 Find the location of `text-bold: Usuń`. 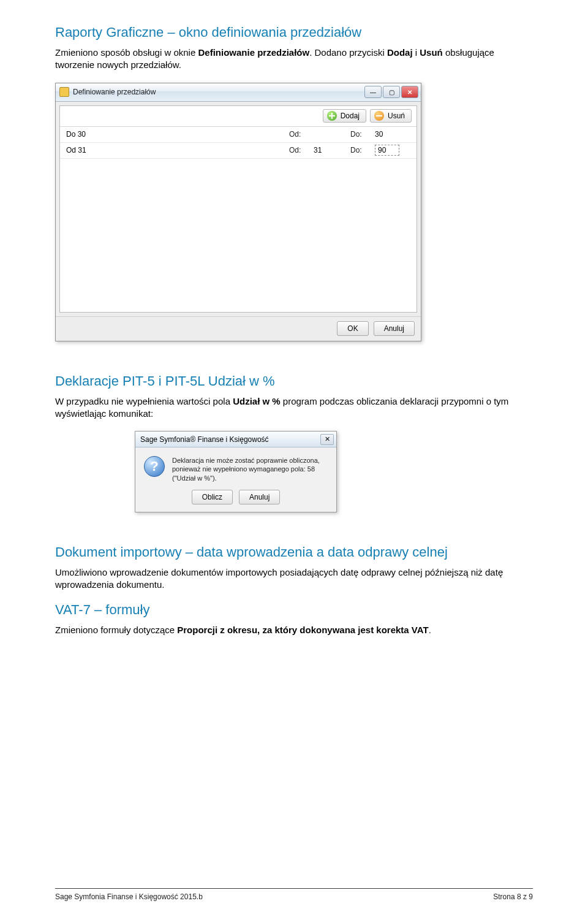

text-bold: Usuń is located at coordinates (431, 53).